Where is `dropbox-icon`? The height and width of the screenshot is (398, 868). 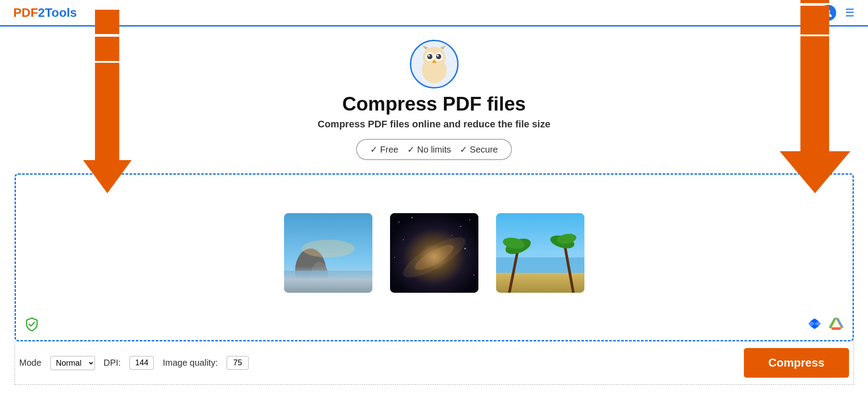
dropbox-icon is located at coordinates (815, 324).